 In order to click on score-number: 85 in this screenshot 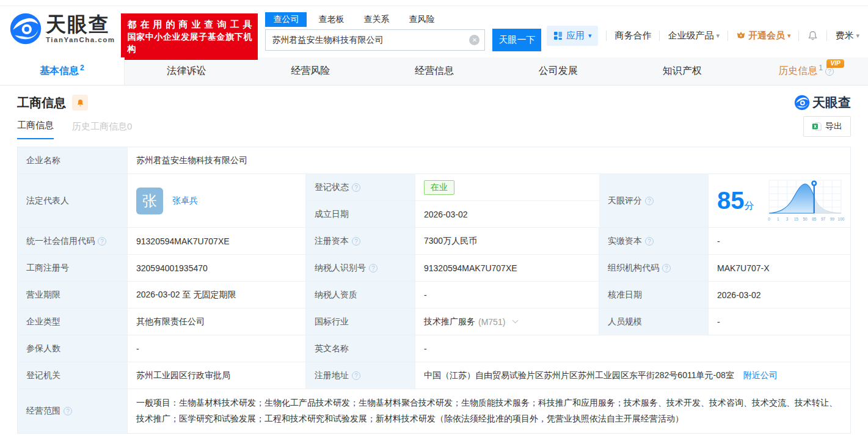, I will do `click(731, 200)`.